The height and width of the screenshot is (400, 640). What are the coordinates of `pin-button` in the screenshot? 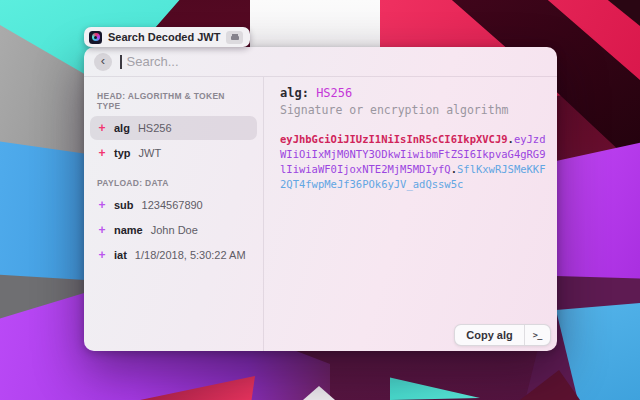 It's located at (234, 38).